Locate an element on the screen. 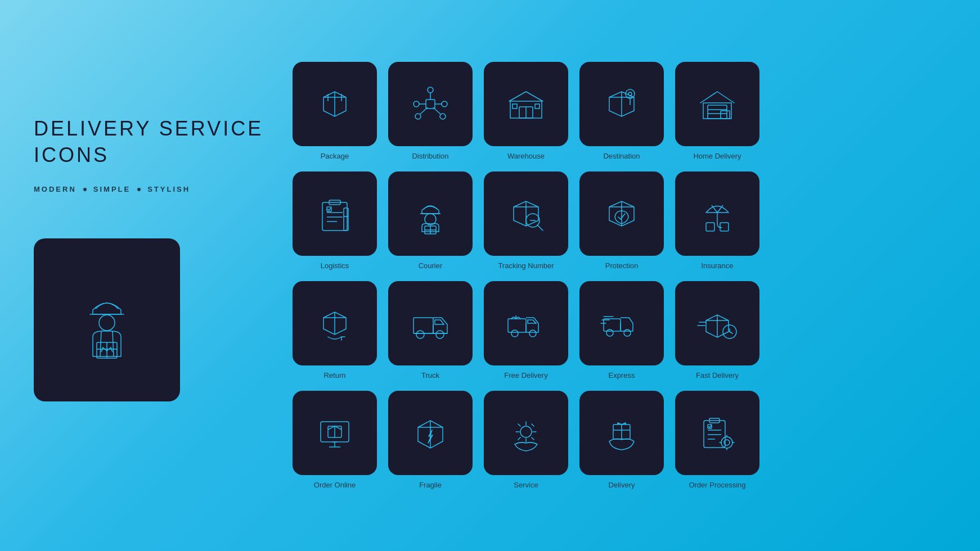 This screenshot has width=980, height=551. icon-box-protection is located at coordinates (622, 214).